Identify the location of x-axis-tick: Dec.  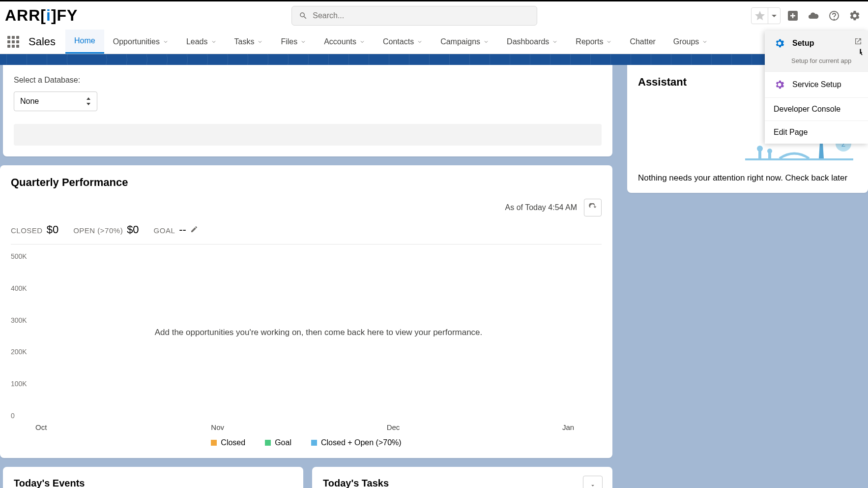
(406, 427).